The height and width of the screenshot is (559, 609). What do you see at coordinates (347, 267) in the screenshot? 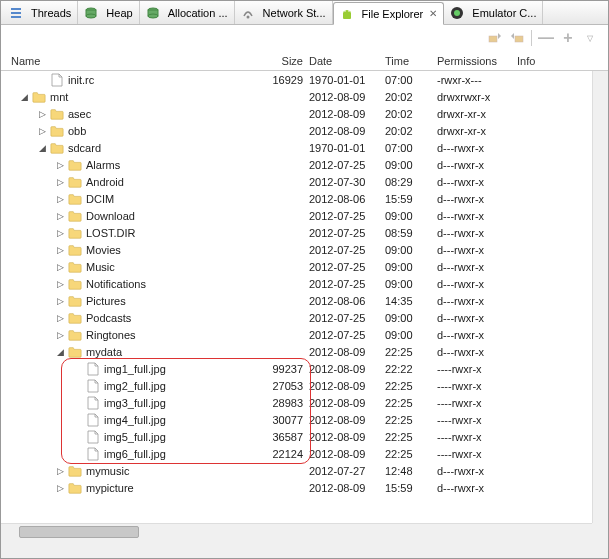
I see `date-cell: 2012-07-25` at bounding box center [347, 267].